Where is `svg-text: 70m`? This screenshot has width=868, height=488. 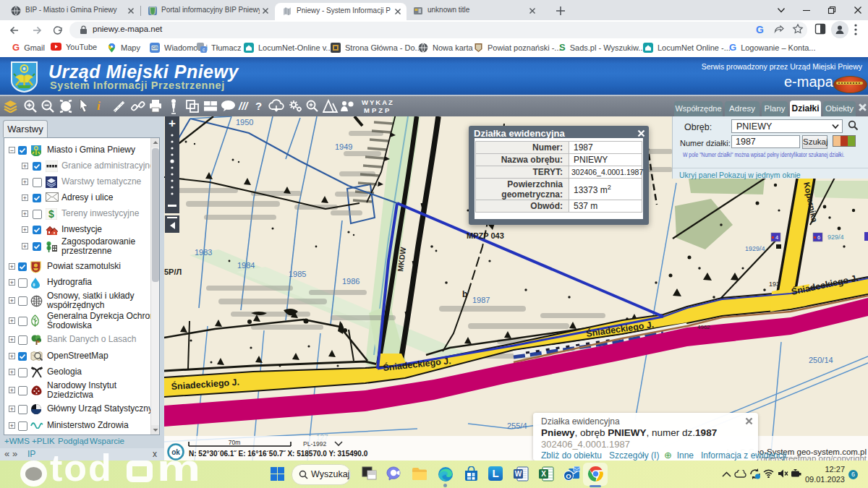 svg-text: 70m is located at coordinates (234, 442).